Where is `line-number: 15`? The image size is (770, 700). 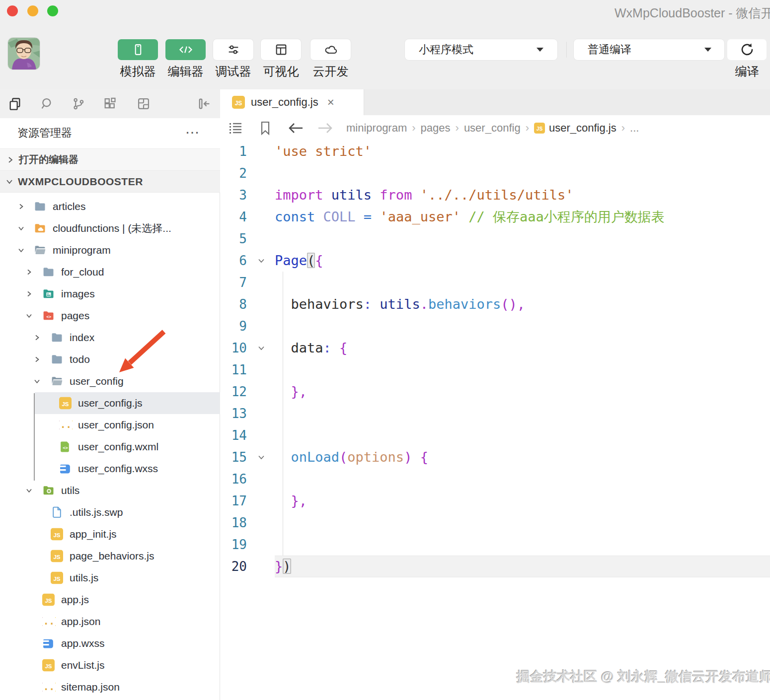
line-number: 15 is located at coordinates (233, 457).